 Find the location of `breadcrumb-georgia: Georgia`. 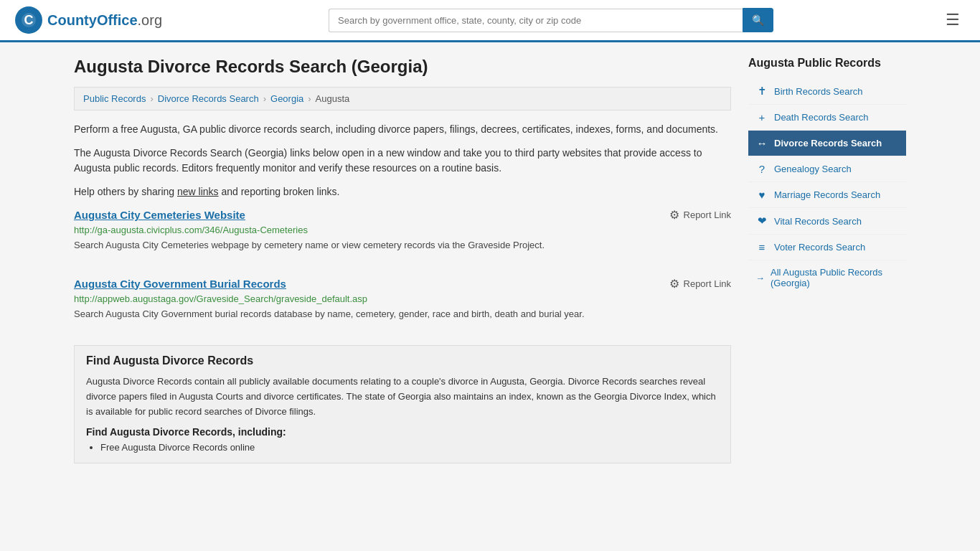

breadcrumb-georgia: Georgia is located at coordinates (287, 99).